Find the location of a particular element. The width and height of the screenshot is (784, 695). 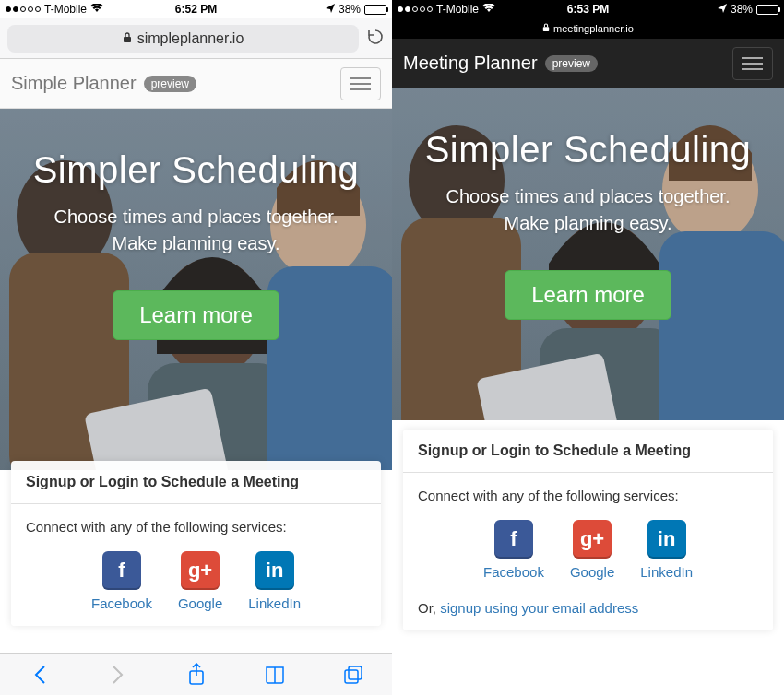

or-signup: Or, signup using your email address is located at coordinates (588, 608).